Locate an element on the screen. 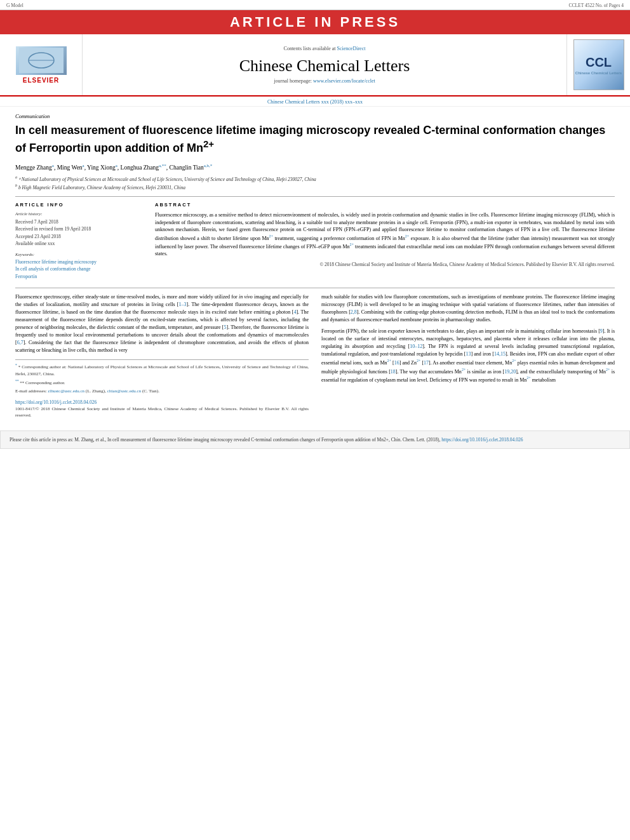 Image resolution: width=630 pixels, height=840 pixels. bottom-citation-box: Please cite this article in press as: M.… is located at coordinates (315, 439).